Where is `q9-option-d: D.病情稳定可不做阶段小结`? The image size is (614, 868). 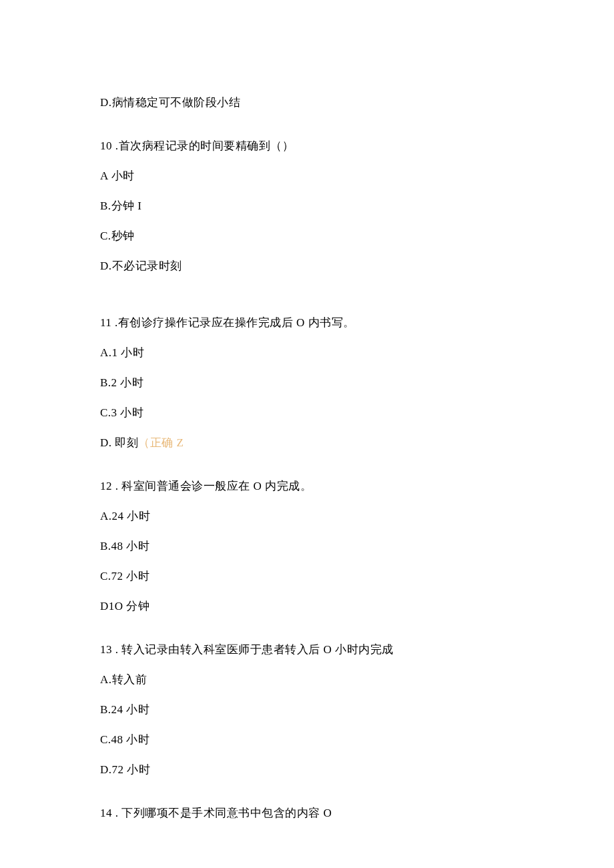
q9-option-d: D.病情稳定可不做阶段小结 is located at coordinates (307, 103).